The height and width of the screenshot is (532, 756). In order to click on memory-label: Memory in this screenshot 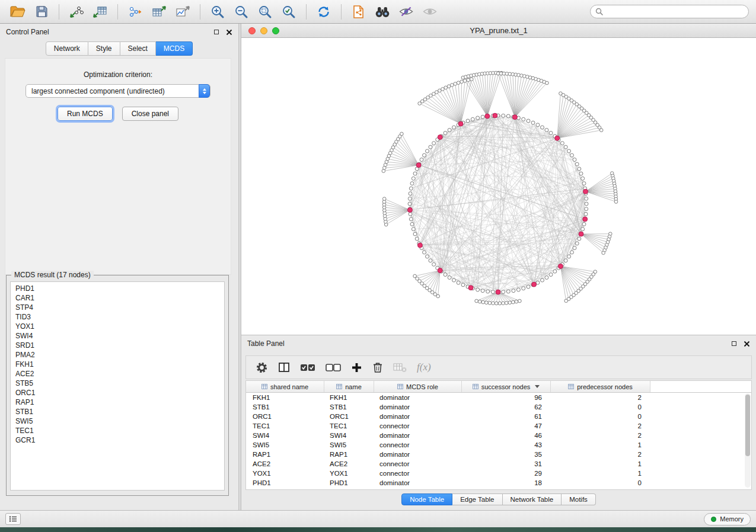, I will do `click(732, 519)`.